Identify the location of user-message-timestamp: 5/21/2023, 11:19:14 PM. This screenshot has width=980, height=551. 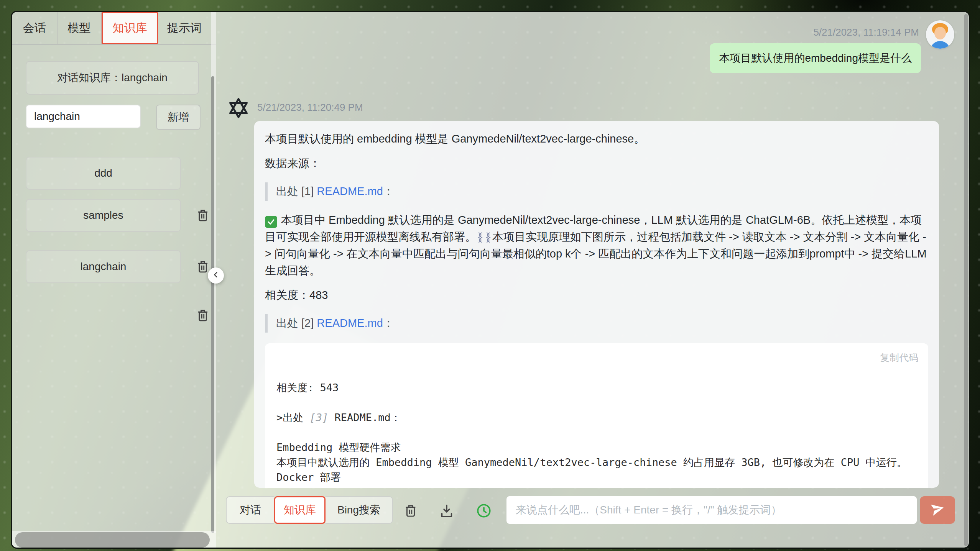
(866, 32).